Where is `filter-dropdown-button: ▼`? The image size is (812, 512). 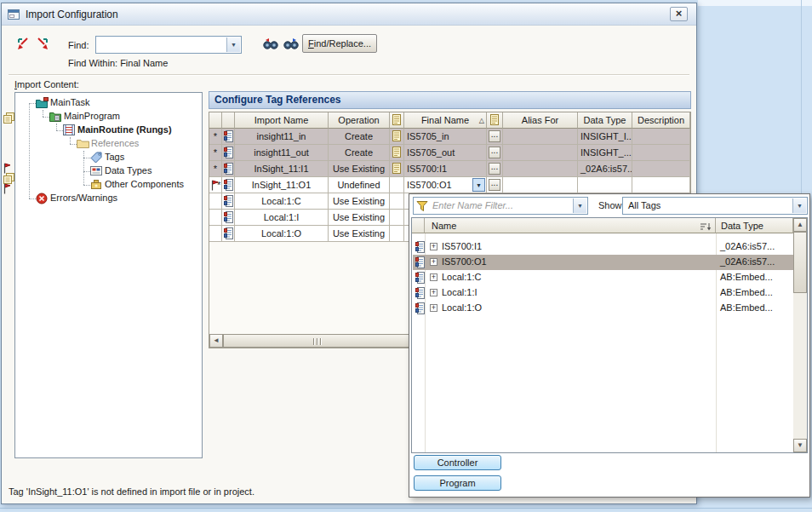 filter-dropdown-button: ▼ is located at coordinates (580, 206).